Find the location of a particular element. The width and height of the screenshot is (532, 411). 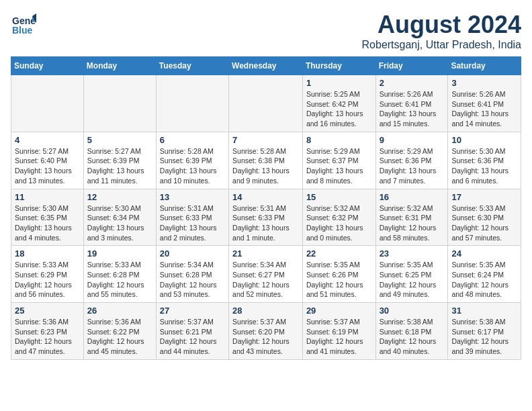

day-info: Sunrise: 5:28 AM Sunset: 6:39 PM Dayligh… is located at coordinates (192, 167).